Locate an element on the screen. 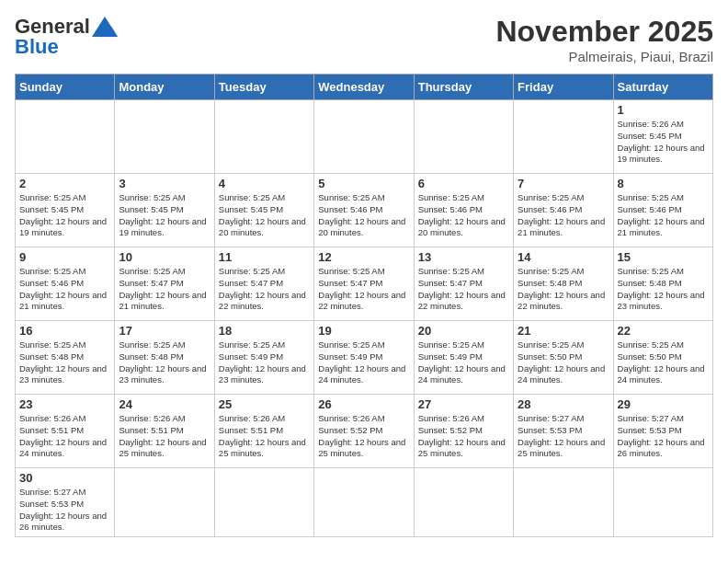 The height and width of the screenshot is (563, 728). calendar-cell: 4Sunrise: 5:25 AM Sunset: 5:45 PM Daylig… is located at coordinates (264, 211).